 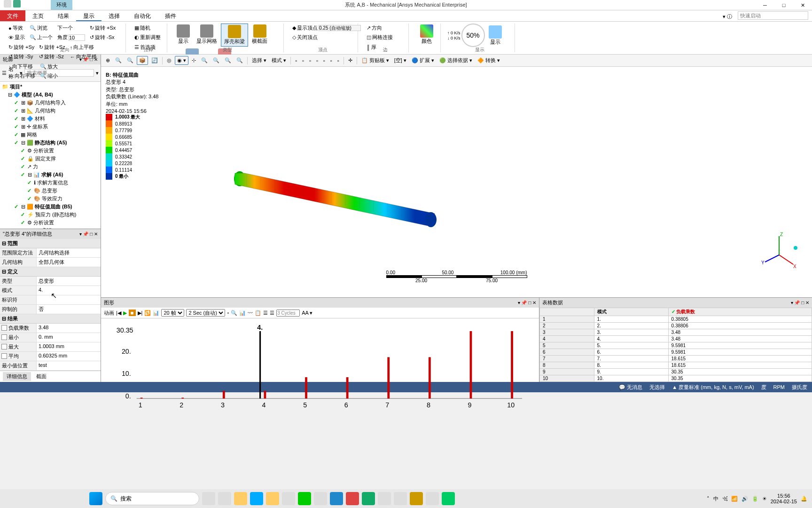 What do you see at coordinates (288, 313) in the screenshot?
I see `cycles-input` at bounding box center [288, 313].